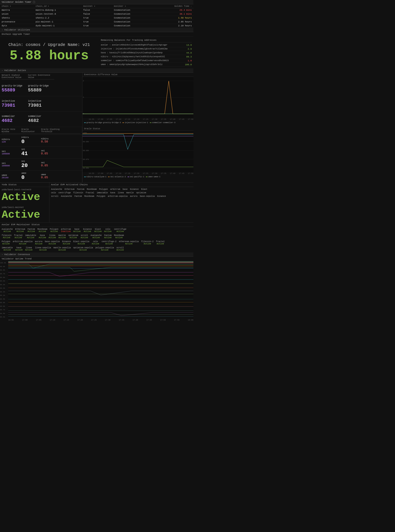 The height and width of the screenshot is (532, 395). What do you see at coordinates (31, 141) in the screenshot?
I see `oracle-miss-col: nibiru 0` at bounding box center [31, 141].